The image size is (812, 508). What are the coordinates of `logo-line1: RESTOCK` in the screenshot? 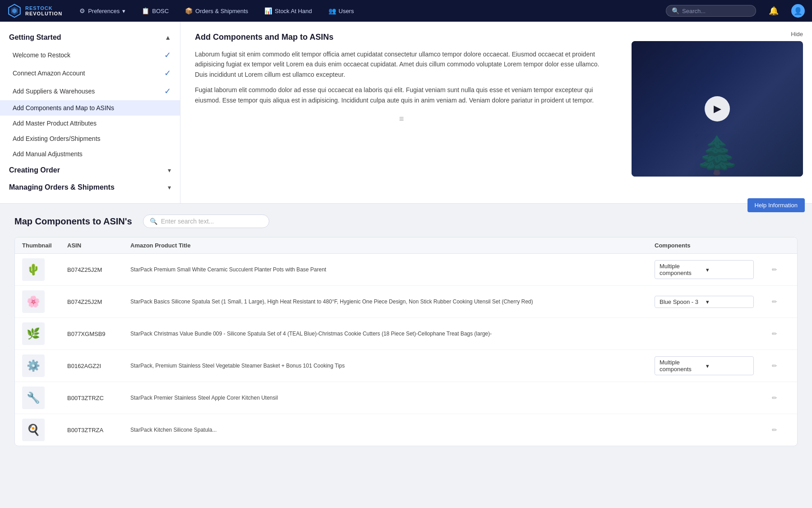 It's located at (44, 8).